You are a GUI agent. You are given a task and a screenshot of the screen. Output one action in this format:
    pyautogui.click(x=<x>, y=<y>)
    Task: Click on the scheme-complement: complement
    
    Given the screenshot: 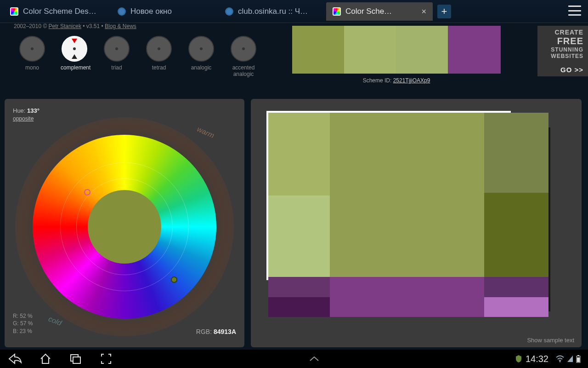 What is the action you would take?
    pyautogui.click(x=74, y=57)
    